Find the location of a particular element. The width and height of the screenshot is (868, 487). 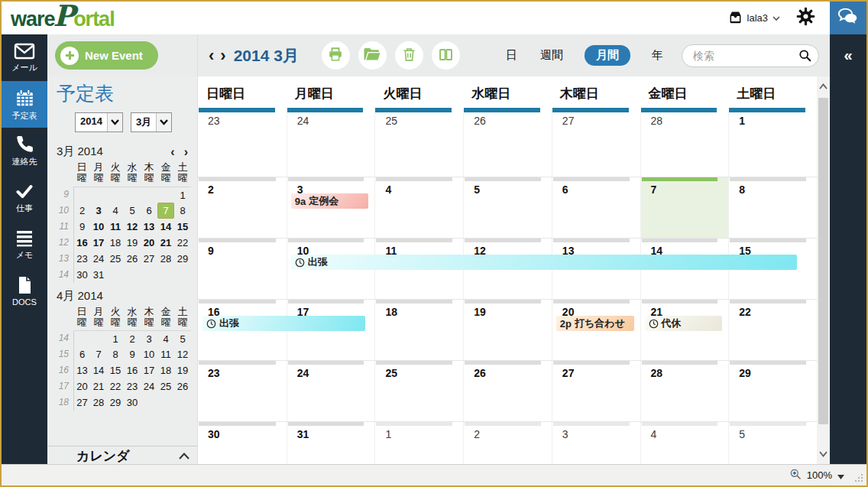

view-tab-week: 週間 is located at coordinates (552, 55).